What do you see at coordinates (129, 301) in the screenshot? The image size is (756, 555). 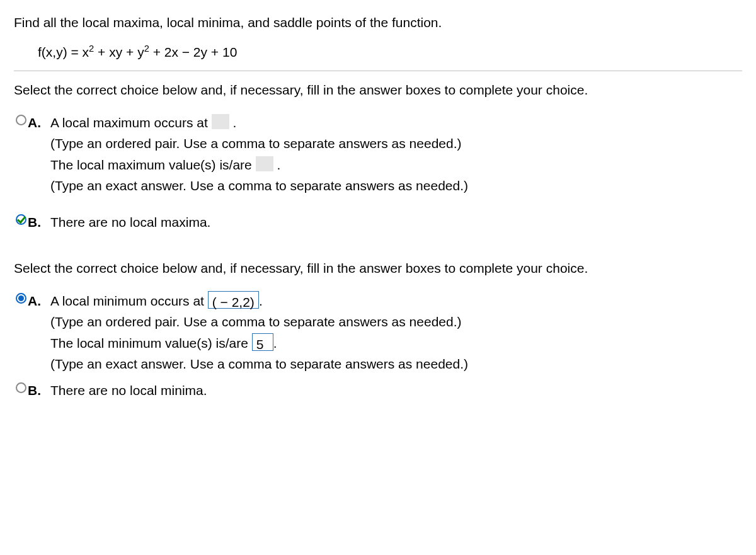 I see `q2a-line1-pre: A local minimum occurs at` at bounding box center [129, 301].